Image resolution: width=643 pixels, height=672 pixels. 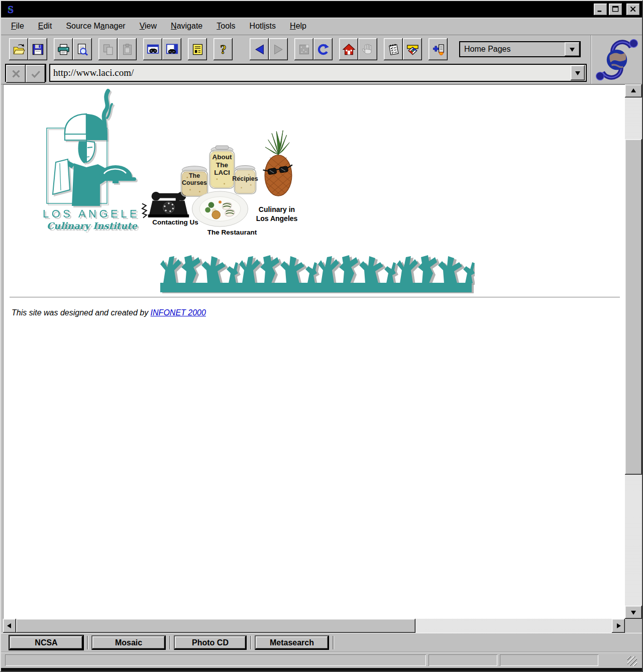 I want to click on culinary-line2: Los Angeles, so click(x=277, y=219).